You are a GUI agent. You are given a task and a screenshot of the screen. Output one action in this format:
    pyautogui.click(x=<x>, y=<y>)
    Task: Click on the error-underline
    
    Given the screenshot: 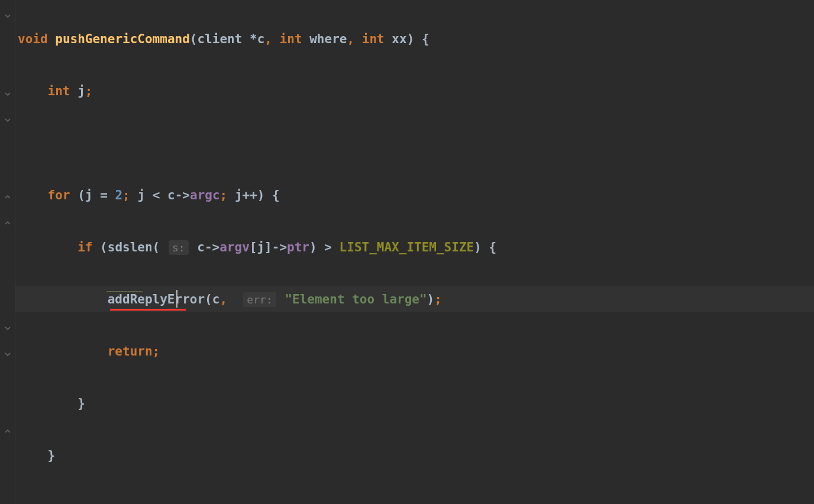 What is the action you would take?
    pyautogui.click(x=148, y=310)
    